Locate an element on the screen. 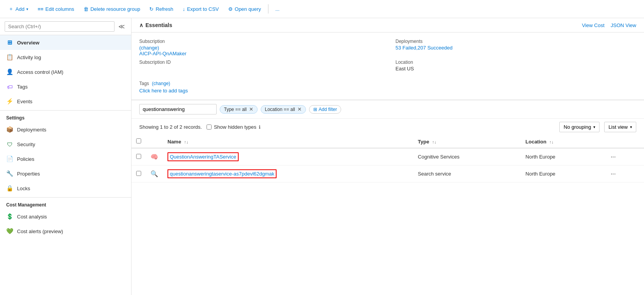 This screenshot has height=295, width=644. iam-icon: 👤 is located at coordinates (10, 72).